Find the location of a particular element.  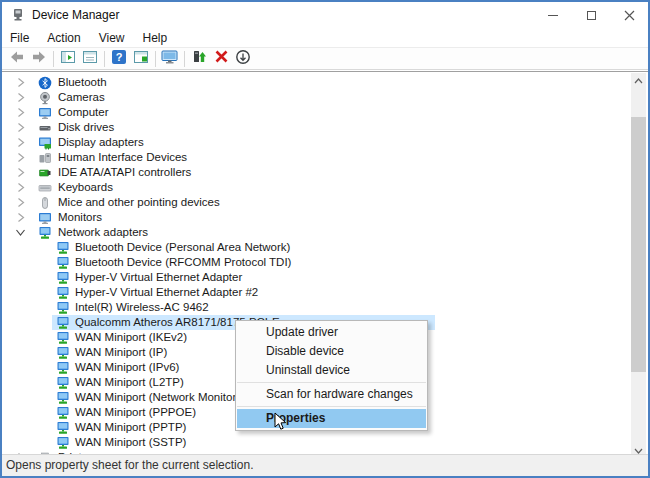

update-driver-button is located at coordinates (199, 59).